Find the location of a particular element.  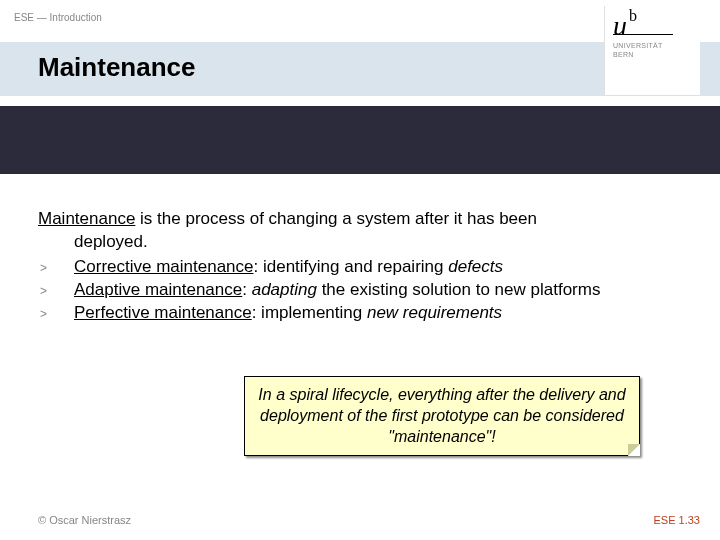

bullet-plain2: the existing solution to new platforms is located at coordinates (458, 290).